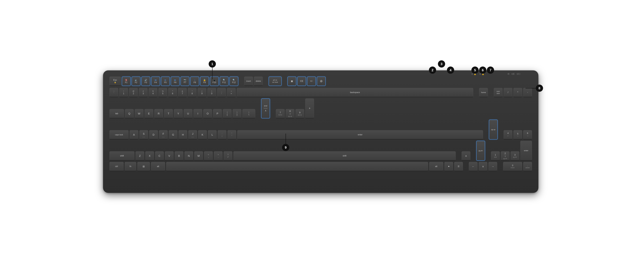 The width and height of the screenshot is (644, 280). What do you see at coordinates (436, 167) in the screenshot?
I see `key-alt-right: alt` at bounding box center [436, 167].